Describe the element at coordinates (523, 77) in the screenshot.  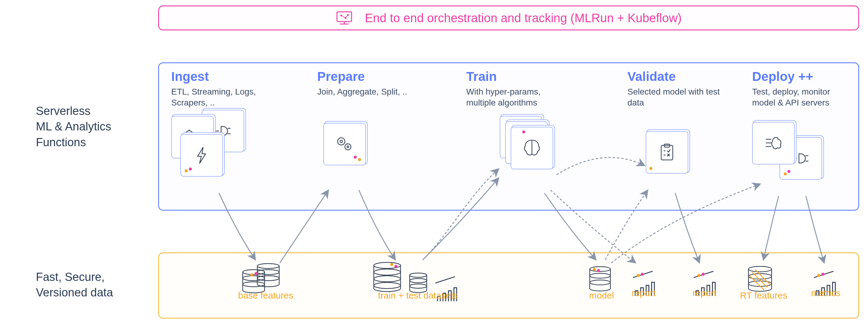
I see `stage-train-title: Train` at that location.